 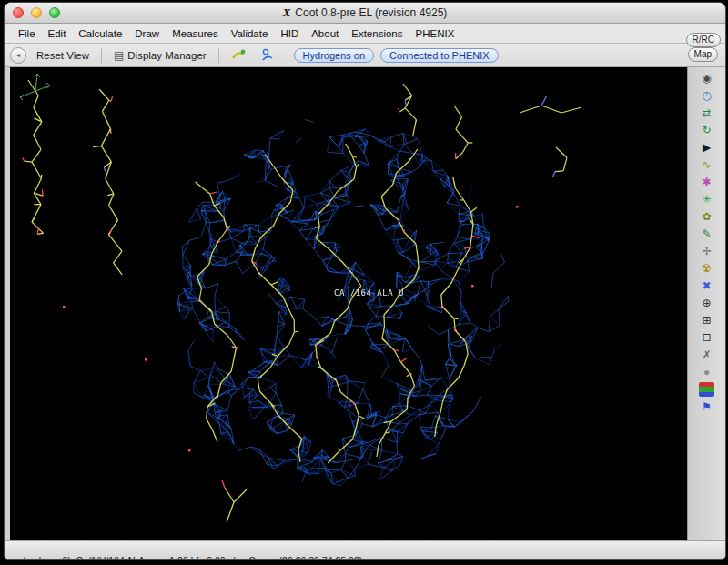 What do you see at coordinates (706, 320) in the screenshot?
I see `plus-box-icon: ⊞` at bounding box center [706, 320].